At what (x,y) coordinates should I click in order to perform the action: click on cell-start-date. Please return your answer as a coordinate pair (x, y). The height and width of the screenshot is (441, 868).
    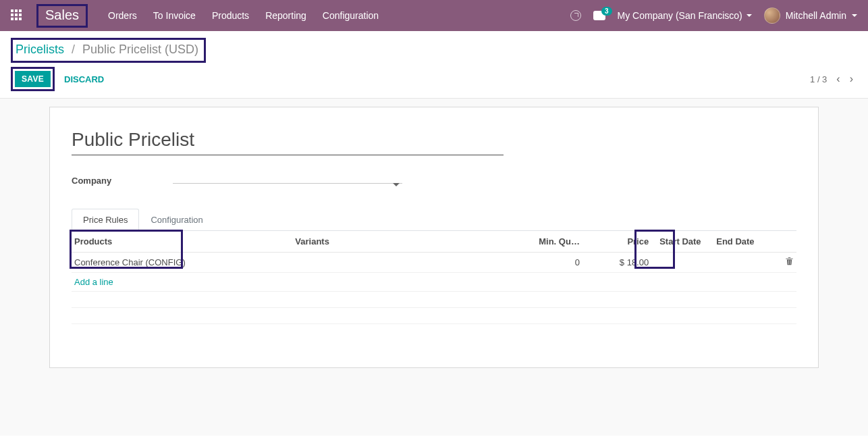
    Looking at the image, I should click on (682, 263).